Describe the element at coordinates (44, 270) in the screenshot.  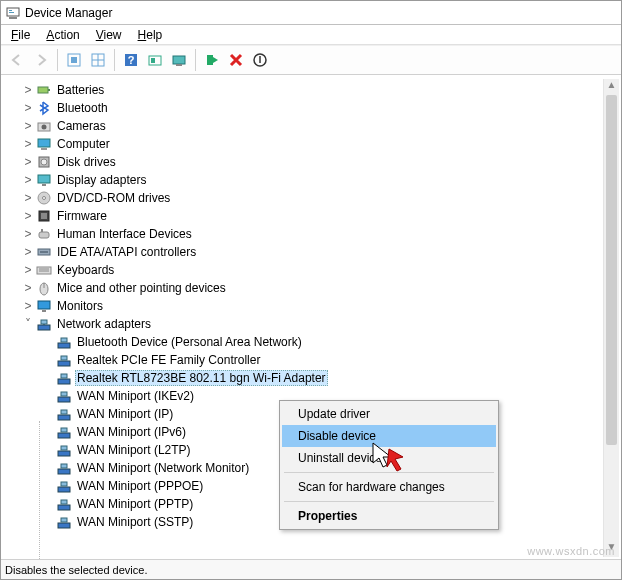
I see `keyboard-icon` at that location.